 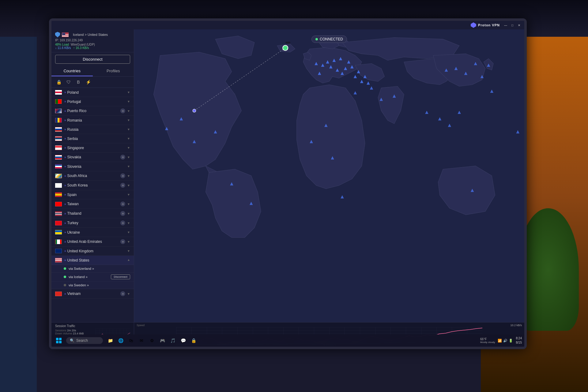 What do you see at coordinates (489, 25) in the screenshot?
I see `brand-name: Proton VPN` at bounding box center [489, 25].